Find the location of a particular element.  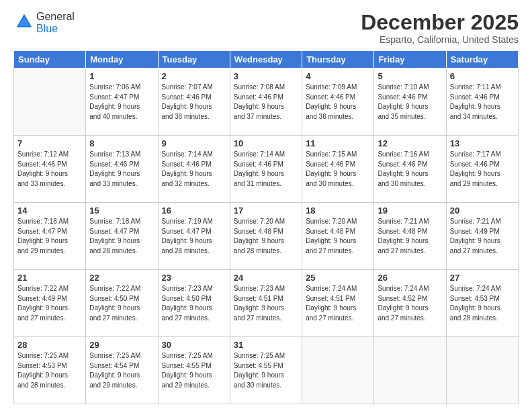

weekday-header-tuesday: Tuesday is located at coordinates (193, 60).